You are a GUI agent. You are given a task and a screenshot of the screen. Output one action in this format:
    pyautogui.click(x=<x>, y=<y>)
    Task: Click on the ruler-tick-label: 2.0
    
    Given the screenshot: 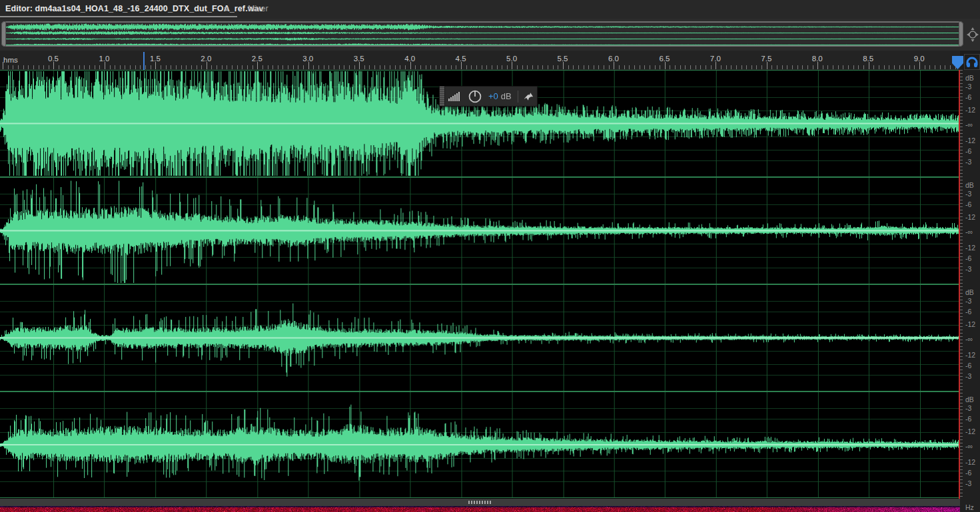 What is the action you would take?
    pyautogui.click(x=206, y=59)
    